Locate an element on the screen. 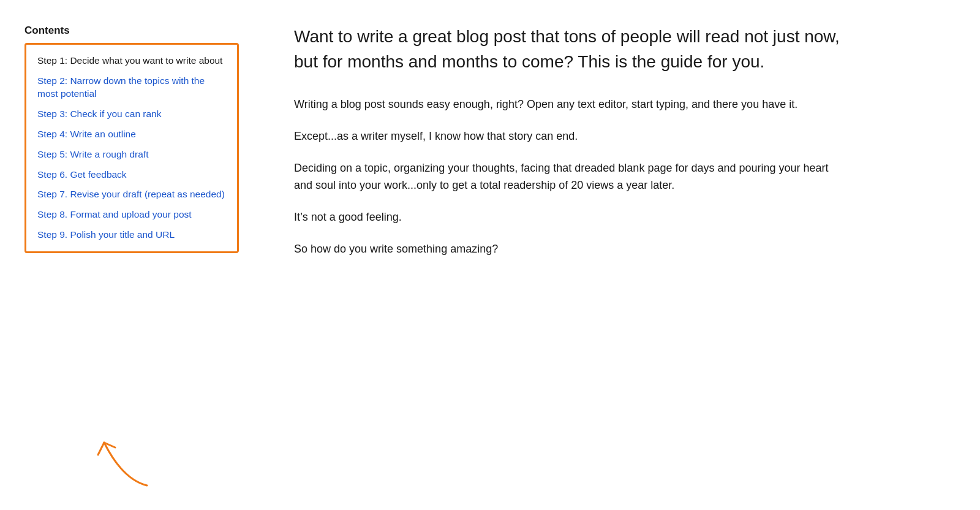  toc-item-step6: Step 6. Get feedback is located at coordinates (132, 175).